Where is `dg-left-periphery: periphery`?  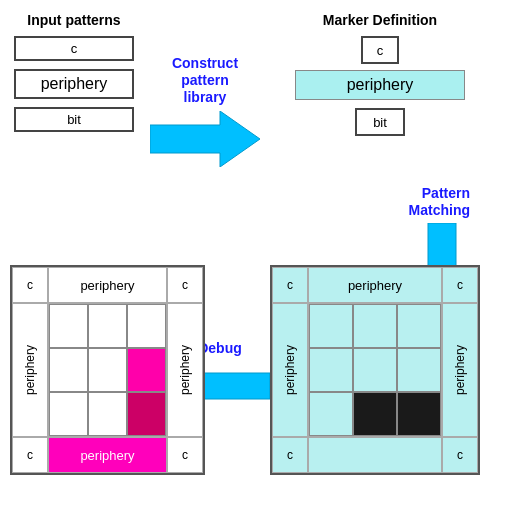
dg-left-periphery: periphery is located at coordinates (30, 370).